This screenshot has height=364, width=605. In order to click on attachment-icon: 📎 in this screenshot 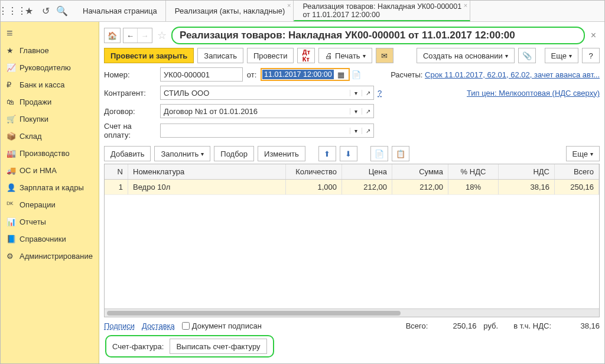, I will do `click(527, 56)`.